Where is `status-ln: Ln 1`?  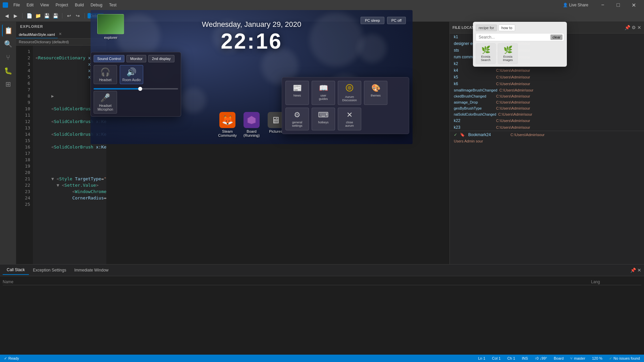 status-ln: Ln 1 is located at coordinates (482, 358).